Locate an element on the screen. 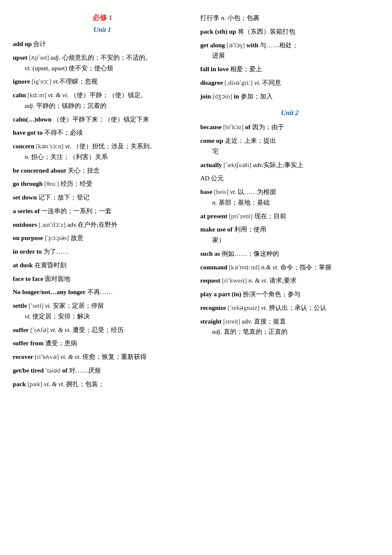 The height and width of the screenshot is (555, 392). unit1-title-left: Unit 1 is located at coordinates (102, 30).